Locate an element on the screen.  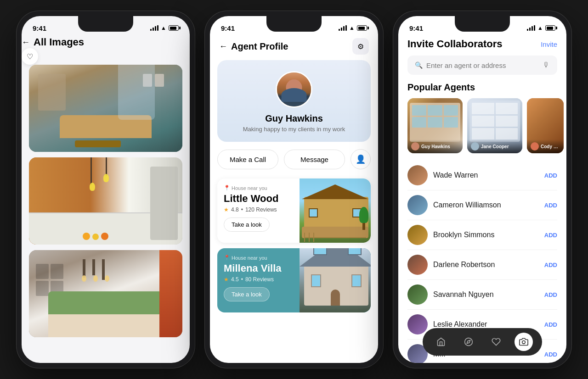
agent-list-item-wade: Wade Warren ADD is located at coordinates (482, 175).